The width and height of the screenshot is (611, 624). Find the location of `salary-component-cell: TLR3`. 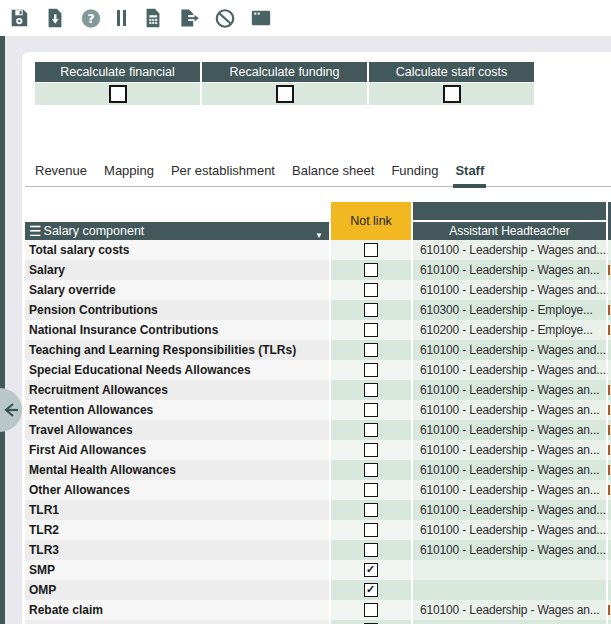

salary-component-cell: TLR3 is located at coordinates (177, 550).